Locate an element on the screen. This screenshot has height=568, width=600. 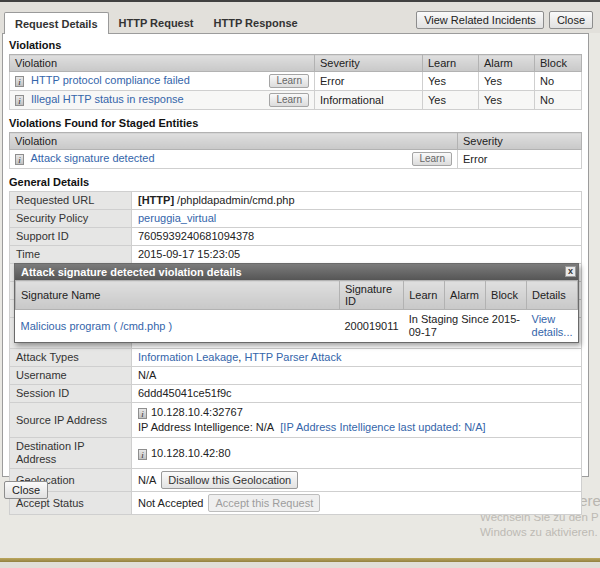
accept-status-value: Not Accepted is located at coordinates (170, 503).